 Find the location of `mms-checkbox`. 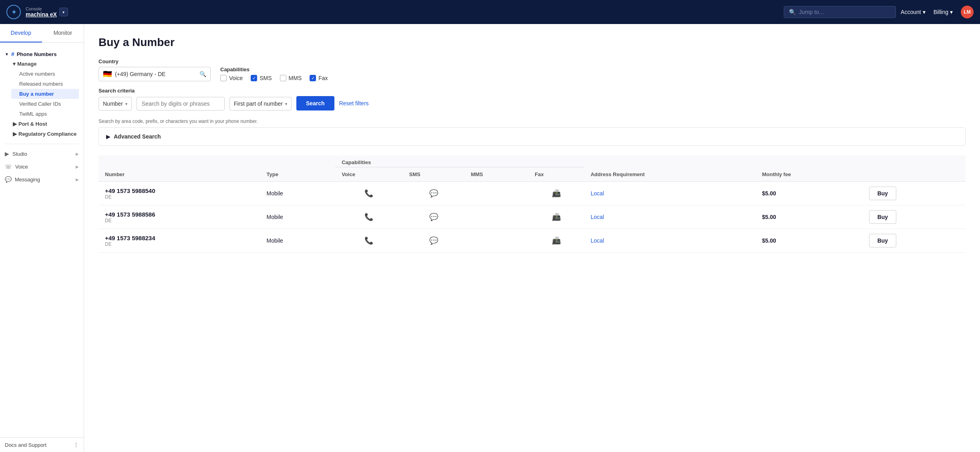

mms-checkbox is located at coordinates (283, 78).